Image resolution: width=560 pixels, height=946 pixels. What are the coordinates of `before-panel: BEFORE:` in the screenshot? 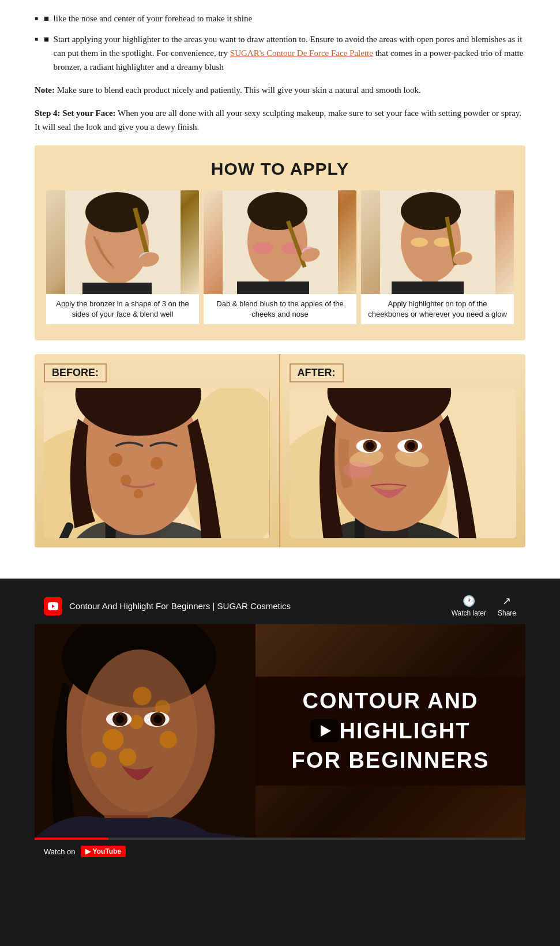 It's located at (157, 451).